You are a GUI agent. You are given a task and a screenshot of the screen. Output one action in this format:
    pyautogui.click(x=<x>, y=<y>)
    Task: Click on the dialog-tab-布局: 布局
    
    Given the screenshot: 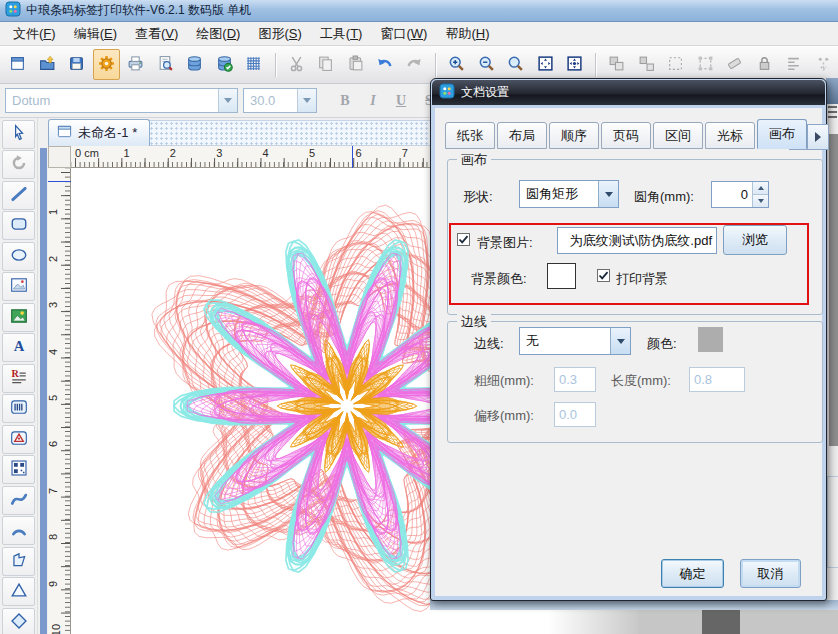 What is the action you would take?
    pyautogui.click(x=522, y=136)
    